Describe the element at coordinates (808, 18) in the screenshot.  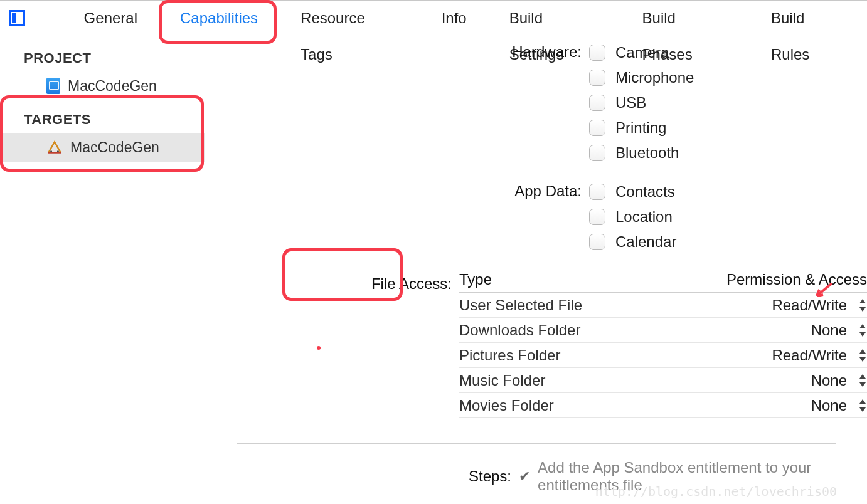
I see `tab-build-rules: Build Rules` at that location.